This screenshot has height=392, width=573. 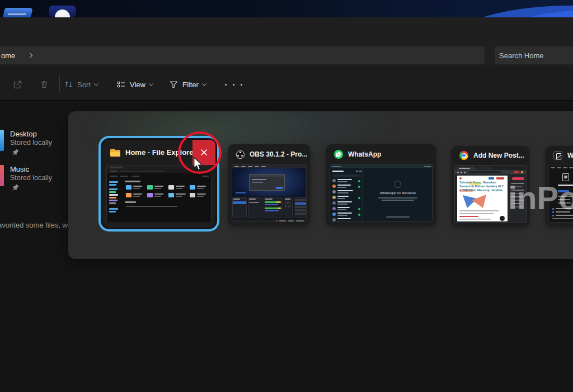 I want to click on breadcrumb: ome, so click(x=8, y=56).